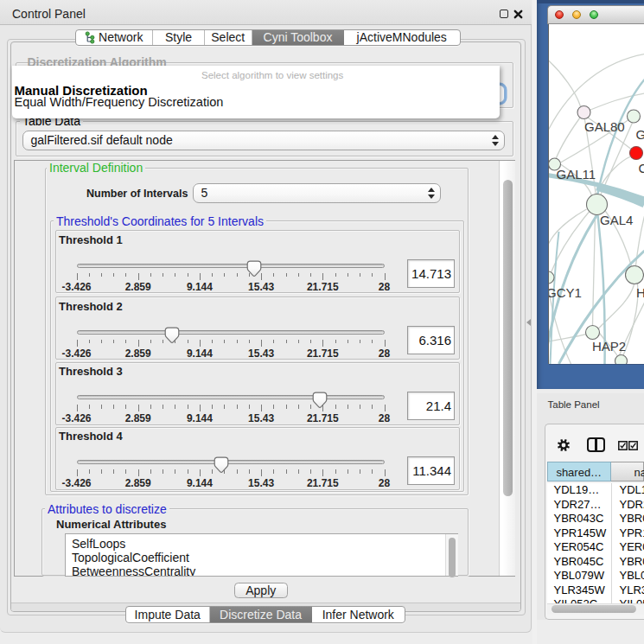 Image resolution: width=644 pixels, height=644 pixels. Describe the element at coordinates (640, 135) in the screenshot. I see `svg-text: GAL8` at that location.